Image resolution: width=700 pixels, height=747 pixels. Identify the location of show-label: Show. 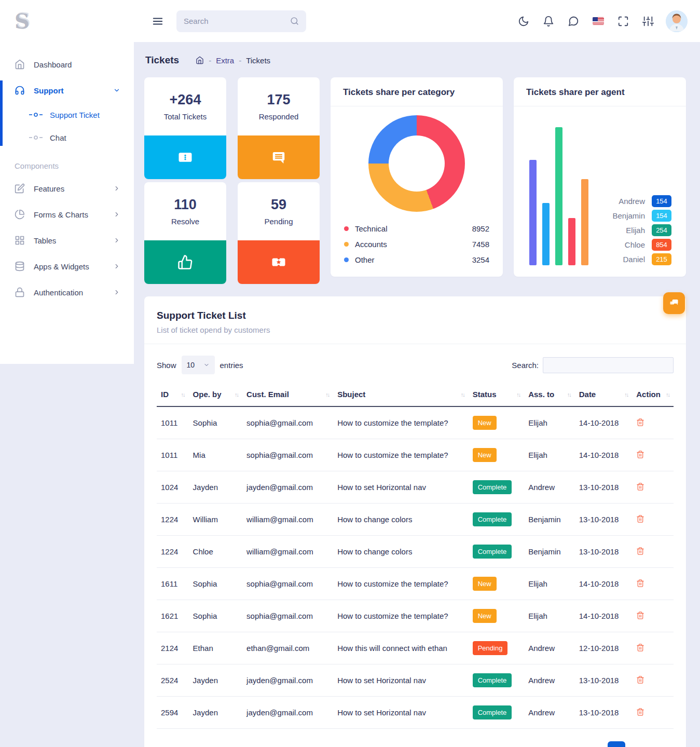
(167, 365).